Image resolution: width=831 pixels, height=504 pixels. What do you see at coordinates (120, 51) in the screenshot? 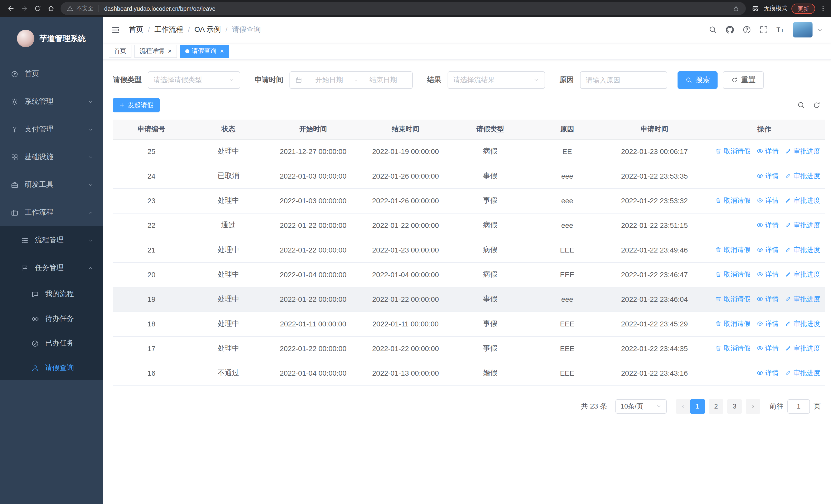
I see `tab-home: 首页` at bounding box center [120, 51].